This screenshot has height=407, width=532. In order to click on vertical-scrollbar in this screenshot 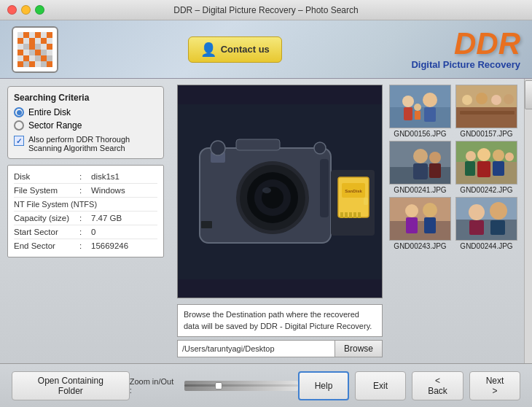, I will do `click(528, 221)`.